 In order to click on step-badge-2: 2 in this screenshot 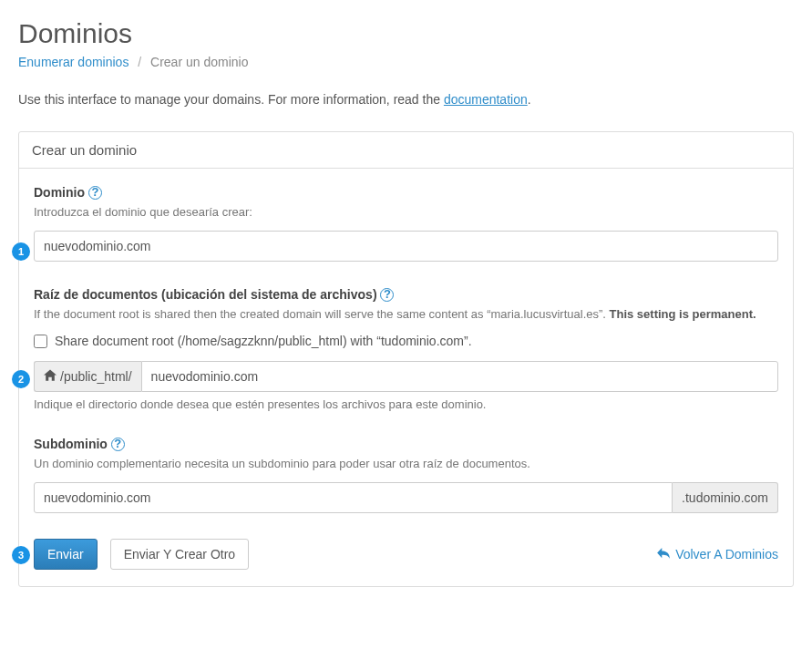, I will do `click(21, 379)`.